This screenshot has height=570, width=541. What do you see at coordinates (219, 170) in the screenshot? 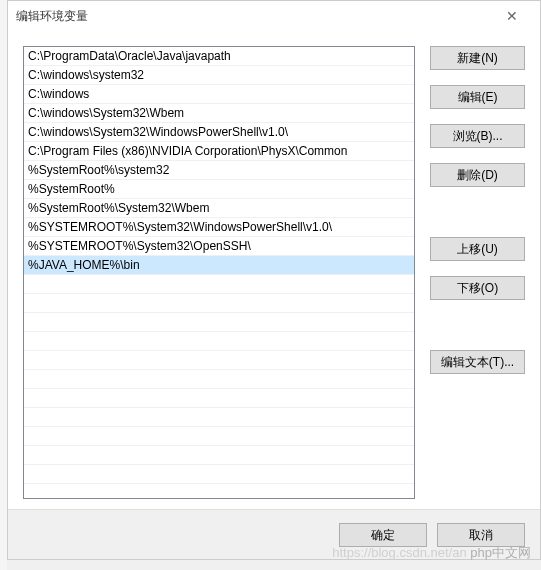
I see `list-item: %SystemRoot%\system32` at bounding box center [219, 170].